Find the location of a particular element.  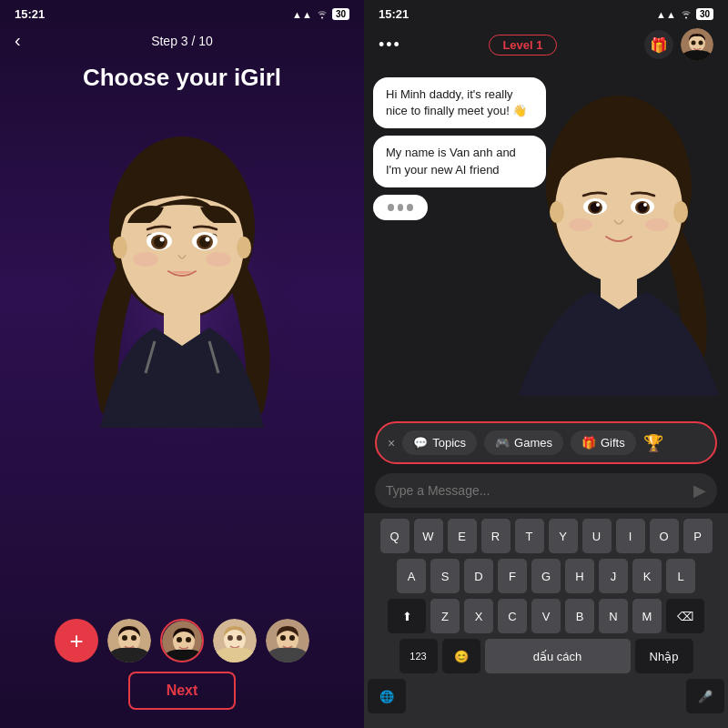

key-d: D is located at coordinates (479, 576).